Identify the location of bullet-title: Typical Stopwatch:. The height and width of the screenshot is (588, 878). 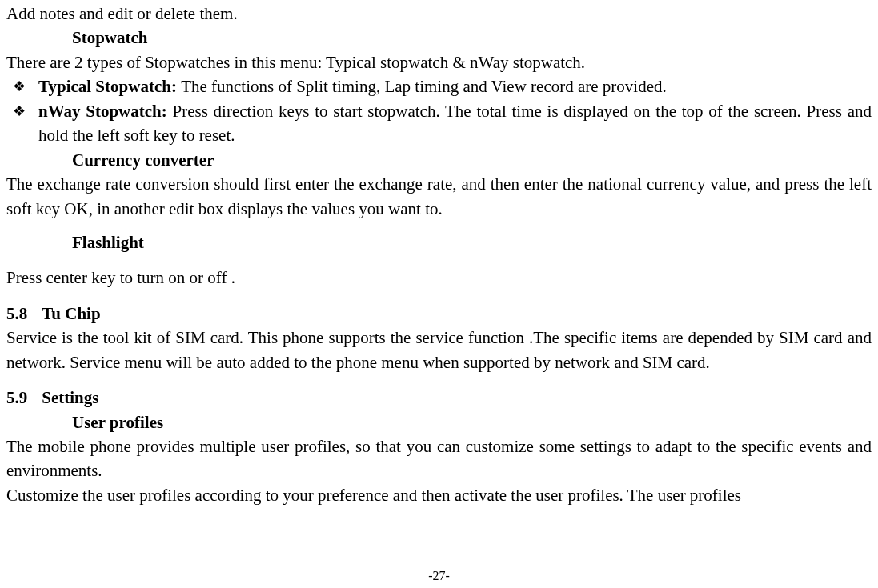
(110, 86).